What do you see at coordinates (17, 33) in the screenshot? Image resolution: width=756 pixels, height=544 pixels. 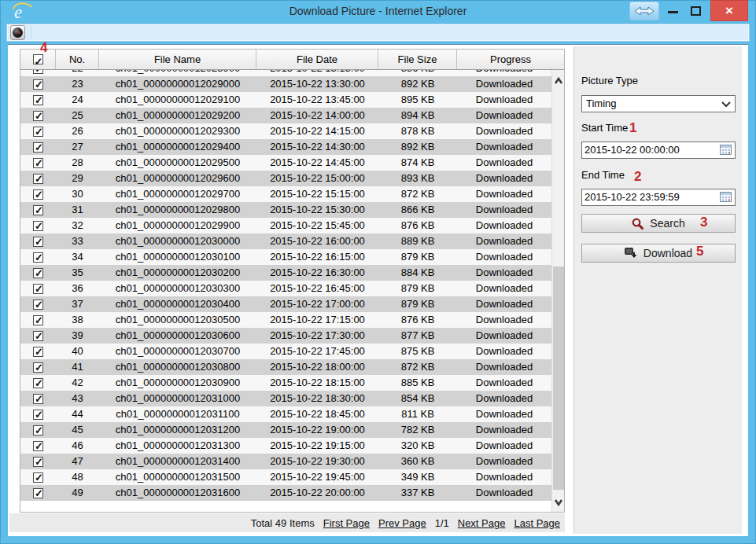 I see `camera-plugin-button` at bounding box center [17, 33].